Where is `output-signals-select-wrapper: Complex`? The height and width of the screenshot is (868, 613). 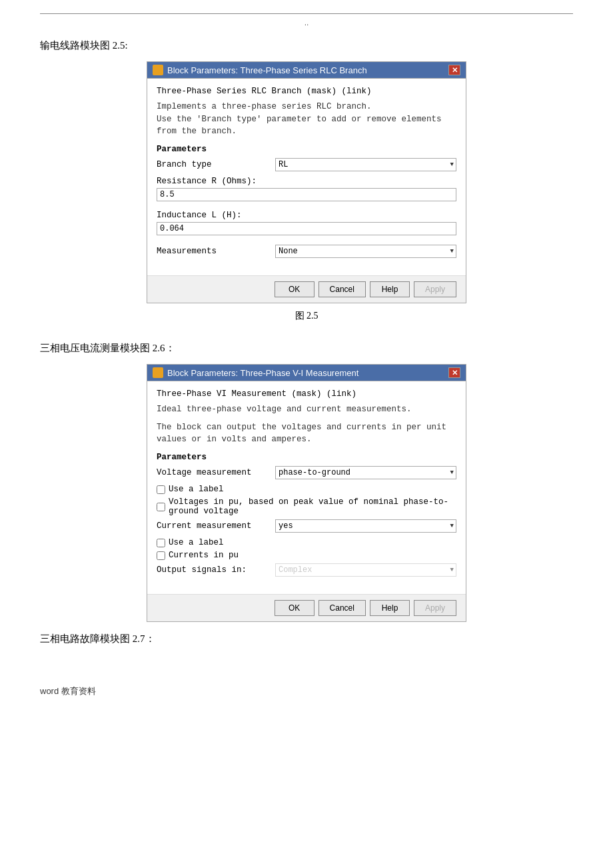
output-signals-select-wrapper: Complex is located at coordinates (366, 570).